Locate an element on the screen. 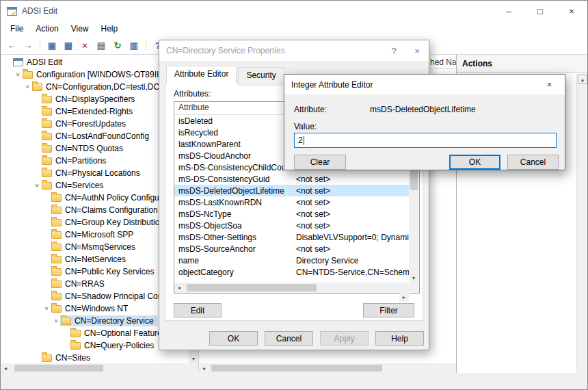 This screenshot has width=588, height=390. close-icon: × is located at coordinates (550, 85).